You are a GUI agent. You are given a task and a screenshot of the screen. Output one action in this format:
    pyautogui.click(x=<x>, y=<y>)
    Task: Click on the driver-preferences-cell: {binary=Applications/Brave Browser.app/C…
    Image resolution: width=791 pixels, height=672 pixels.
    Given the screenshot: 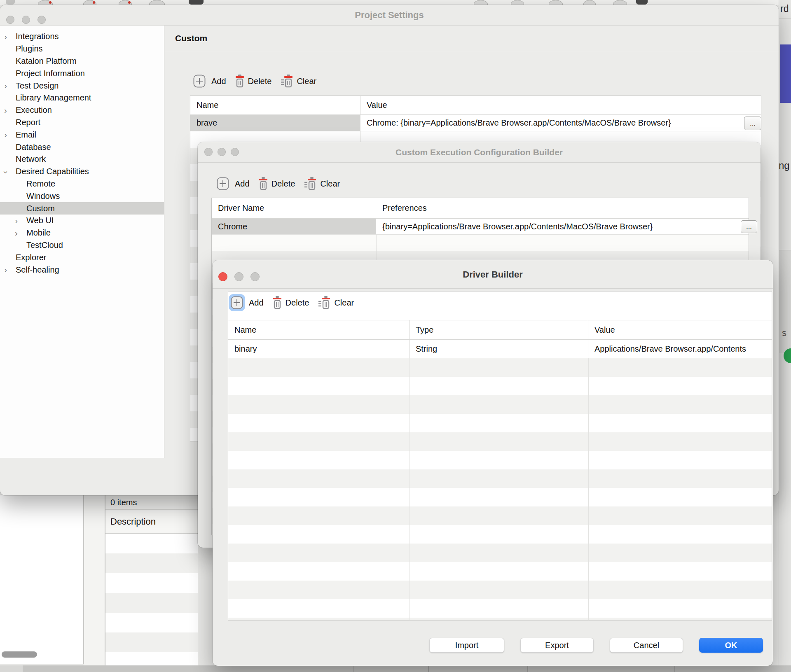 What is the action you would take?
    pyautogui.click(x=562, y=226)
    